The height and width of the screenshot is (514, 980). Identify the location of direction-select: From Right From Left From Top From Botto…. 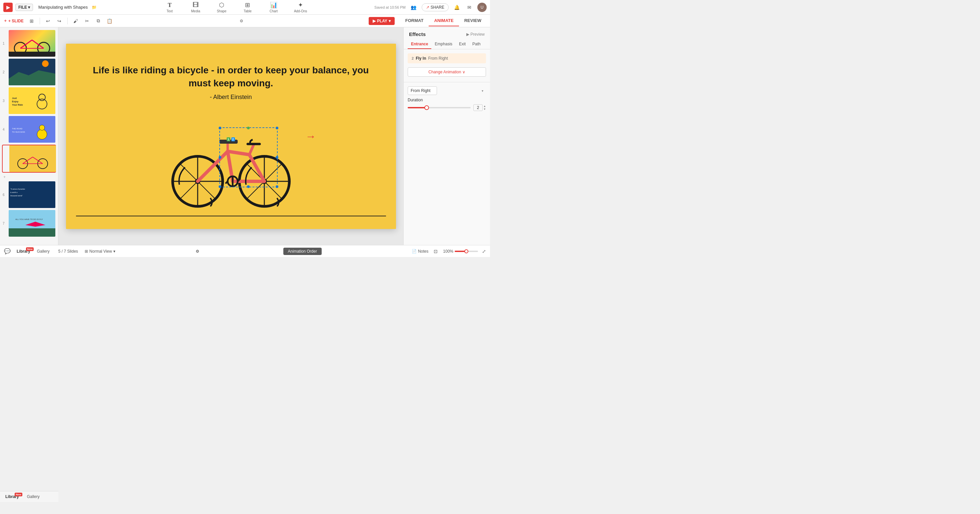
(422, 91).